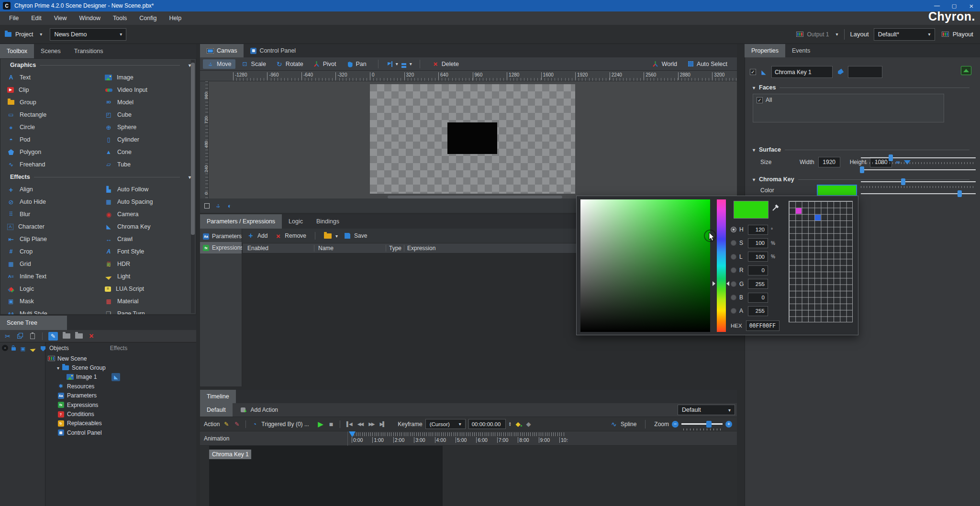  What do you see at coordinates (67, 336) in the screenshot?
I see `import-folder-icon` at bounding box center [67, 336].